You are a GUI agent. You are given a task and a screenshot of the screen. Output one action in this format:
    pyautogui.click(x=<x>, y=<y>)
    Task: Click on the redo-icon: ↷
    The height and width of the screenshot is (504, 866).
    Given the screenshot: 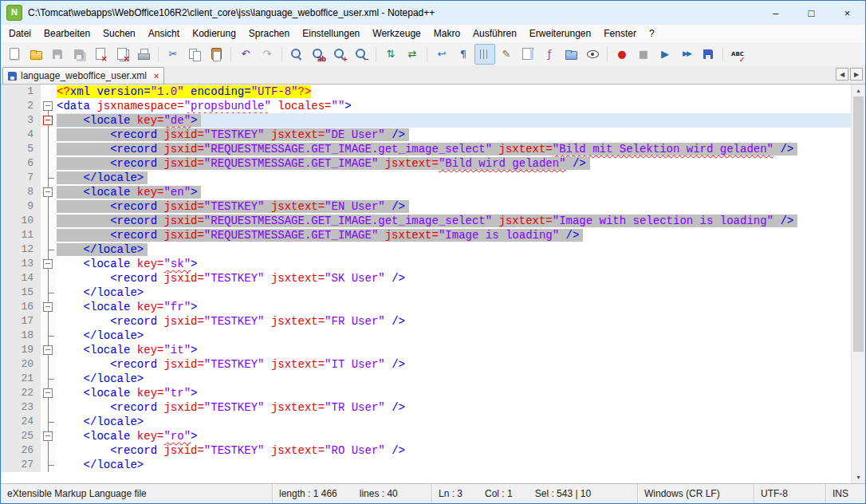 What is the action you would take?
    pyautogui.click(x=267, y=54)
    